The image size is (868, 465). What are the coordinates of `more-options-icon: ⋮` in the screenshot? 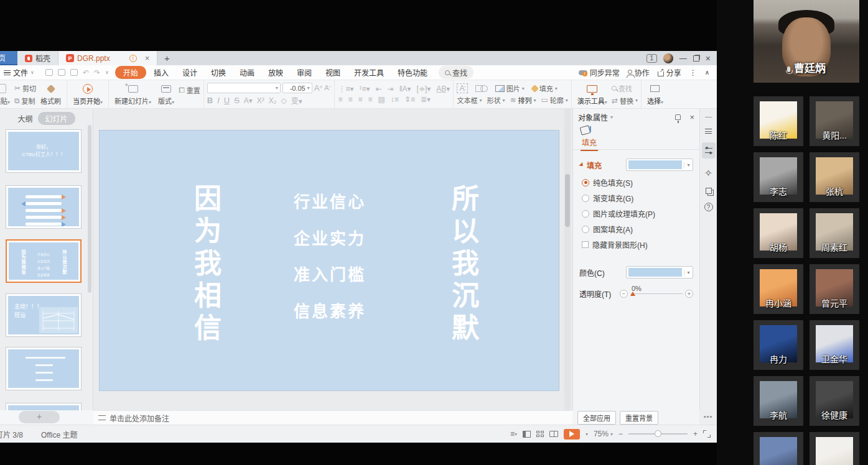 It's located at (693, 73).